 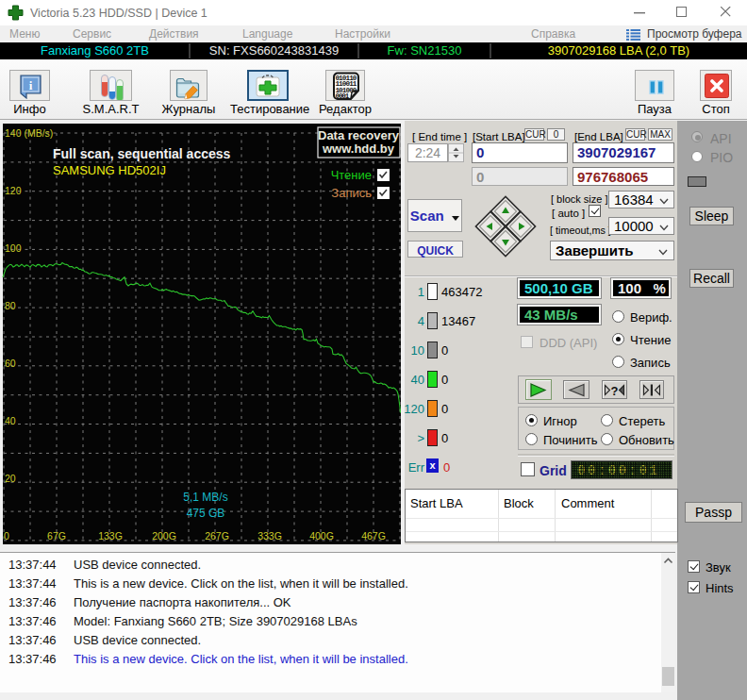 I want to click on svg-text: 467G, so click(x=374, y=536).